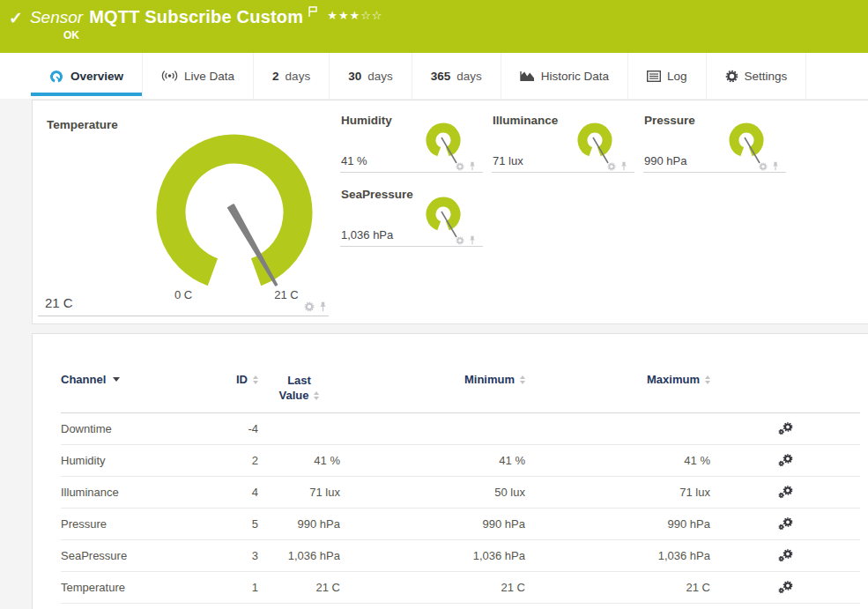 This screenshot has width=868, height=609. What do you see at coordinates (56, 76) in the screenshot?
I see `gauge-icon` at bounding box center [56, 76].